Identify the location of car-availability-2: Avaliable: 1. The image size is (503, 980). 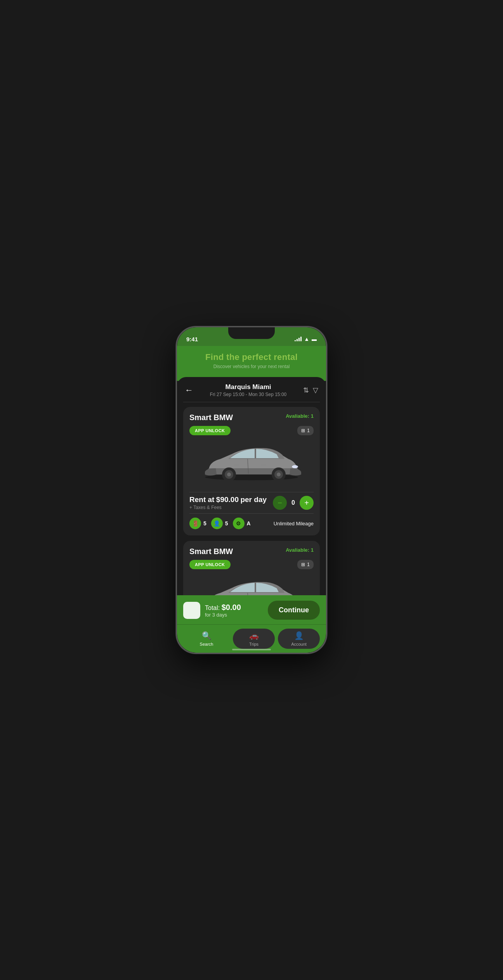
(300, 550).